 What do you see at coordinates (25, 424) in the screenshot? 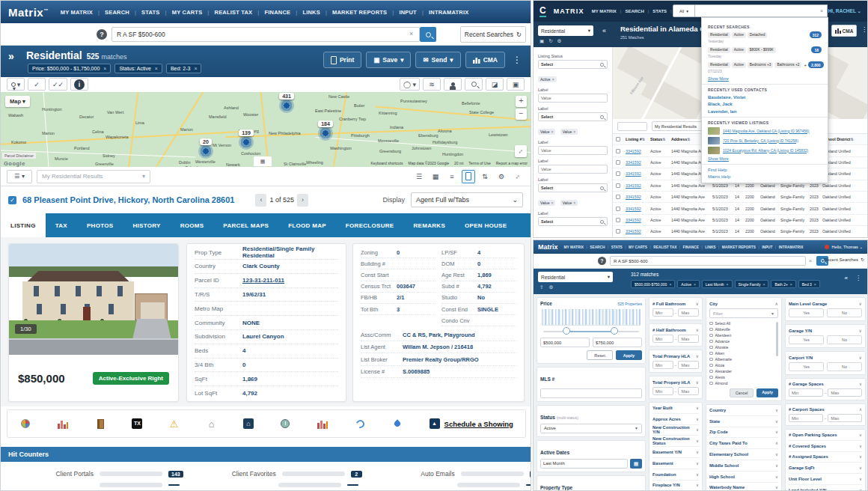
I see `map-wheel-icon` at bounding box center [25, 424].